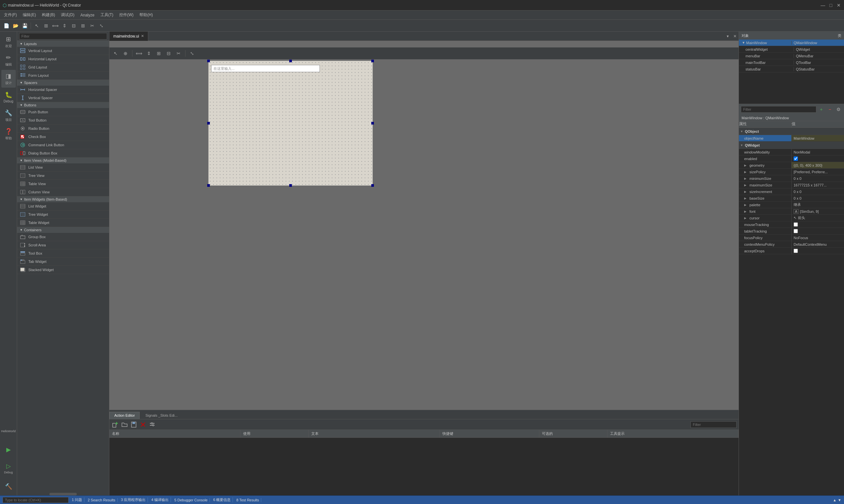  What do you see at coordinates (37, 26) in the screenshot?
I see `toolbar-pointer-btn: ↖` at bounding box center [37, 26].